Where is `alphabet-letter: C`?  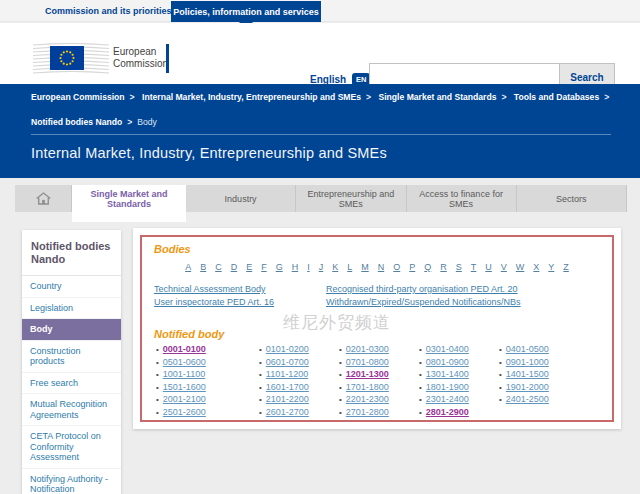
alphabet-letter: C is located at coordinates (218, 267).